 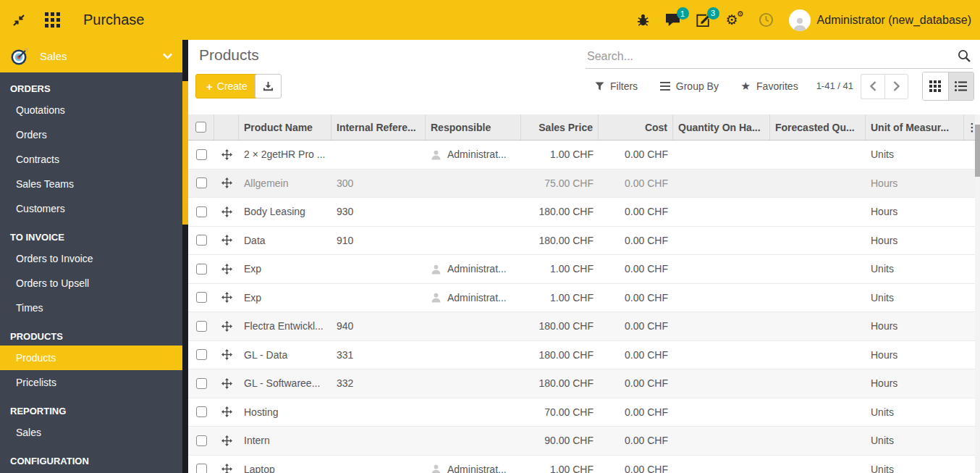 I want to click on select-all-checkbox, so click(x=201, y=127).